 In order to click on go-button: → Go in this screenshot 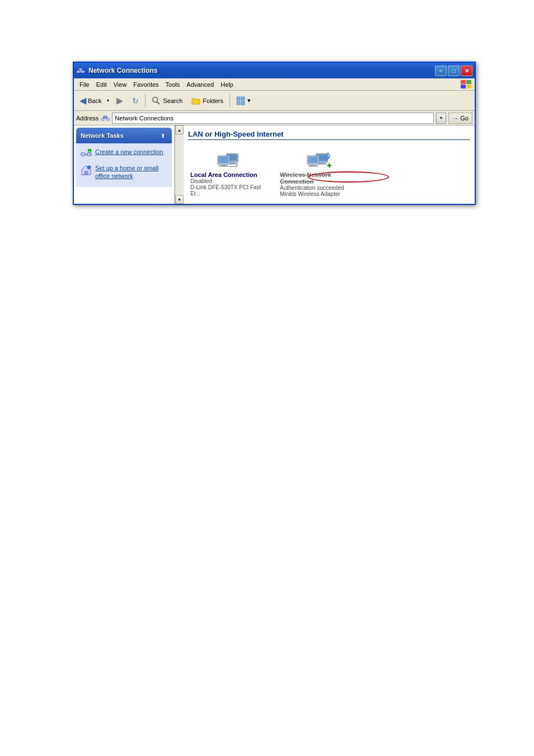, I will do `click(460, 118)`.